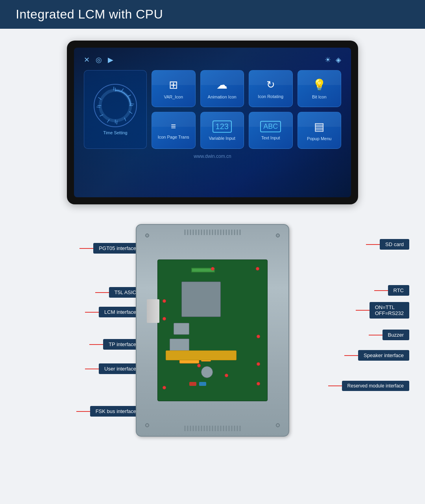 The height and width of the screenshot is (504, 425). What do you see at coordinates (153, 311) in the screenshot?
I see `ribbon-connector` at bounding box center [153, 311].